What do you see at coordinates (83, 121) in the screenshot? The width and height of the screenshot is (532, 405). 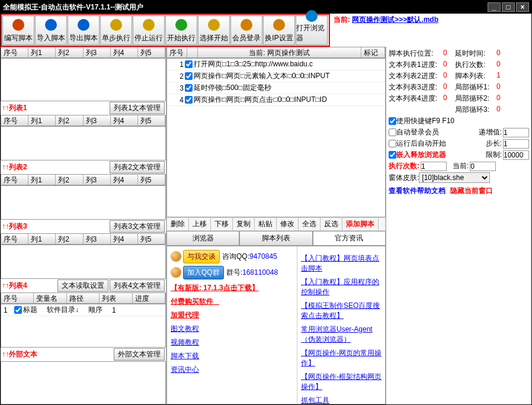 I see `list1-header: 序号列1列2列3列4列5` at bounding box center [83, 121].